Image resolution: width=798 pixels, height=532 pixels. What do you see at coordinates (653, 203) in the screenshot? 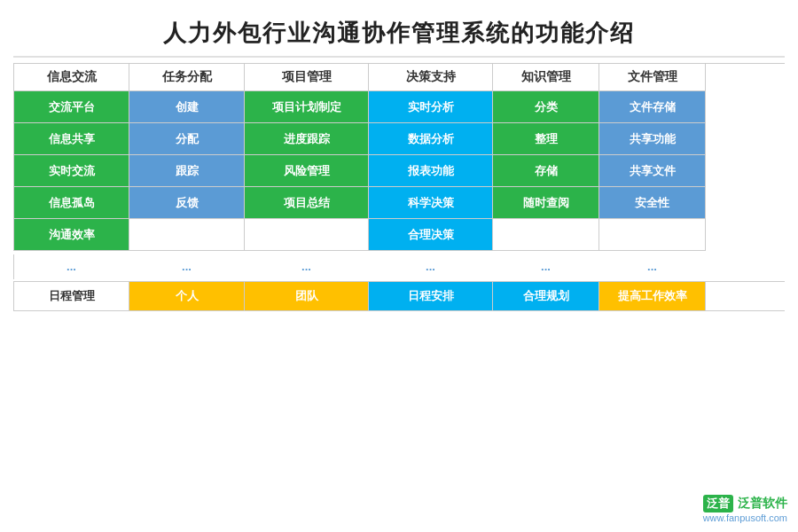
I see `data-cell-3-5: 安全性` at bounding box center [653, 203].